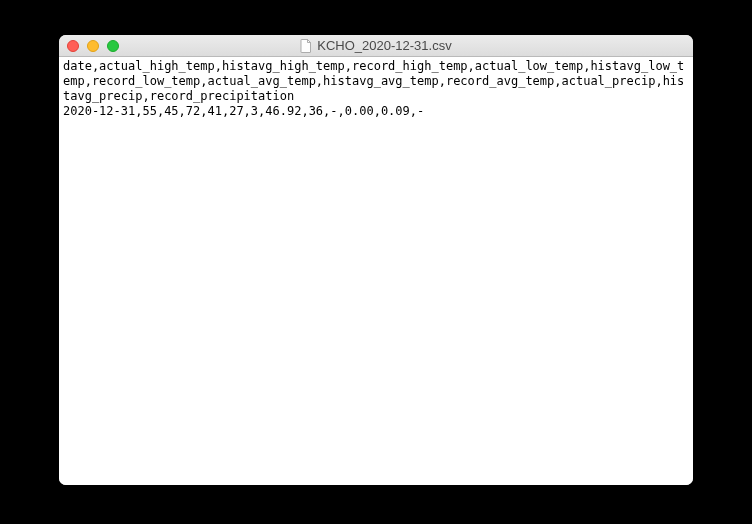 Image resolution: width=752 pixels, height=524 pixels. What do you see at coordinates (376, 46) in the screenshot?
I see `window-titlebar: KCHO_2020-12-31.csv` at bounding box center [376, 46].